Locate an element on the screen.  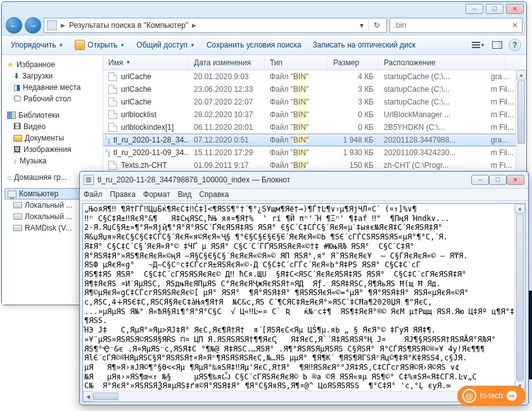
open-icon is located at coordinates (80, 45).